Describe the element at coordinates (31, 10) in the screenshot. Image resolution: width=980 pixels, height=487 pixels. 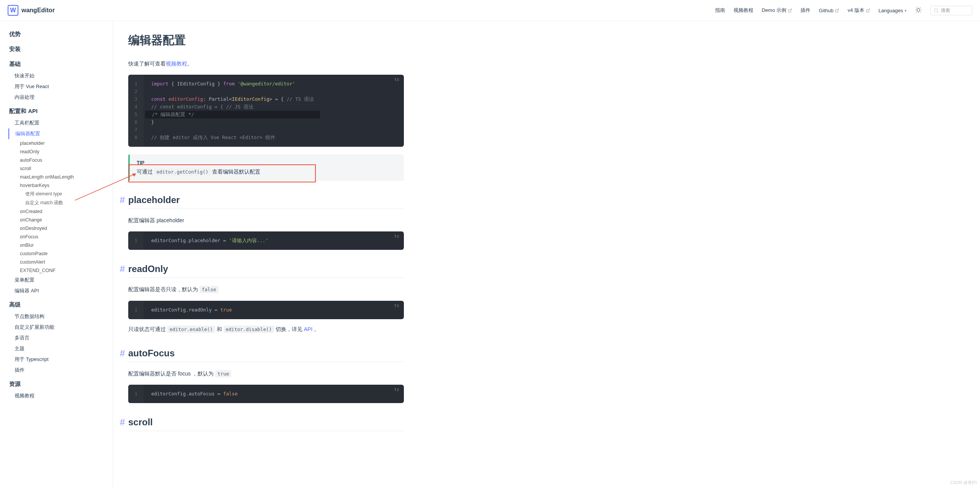
I see `brand-logo: W wangEditor` at that location.